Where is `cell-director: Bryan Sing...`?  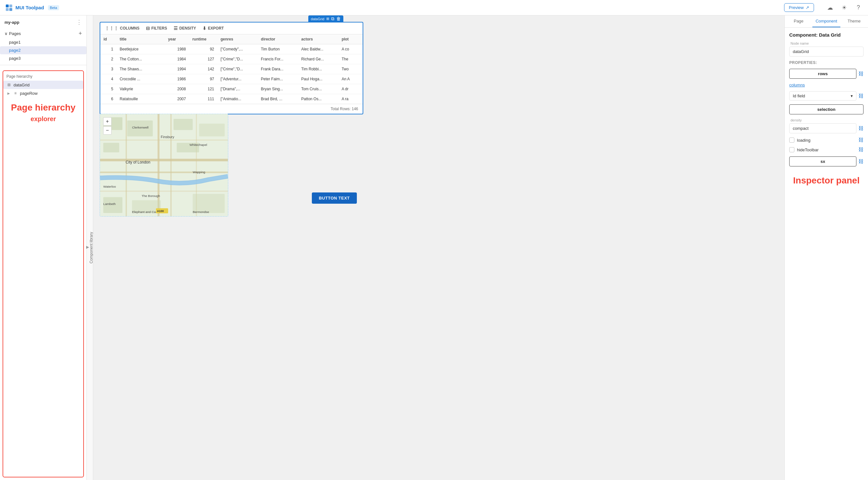 cell-director: Bryan Sing... is located at coordinates (278, 89).